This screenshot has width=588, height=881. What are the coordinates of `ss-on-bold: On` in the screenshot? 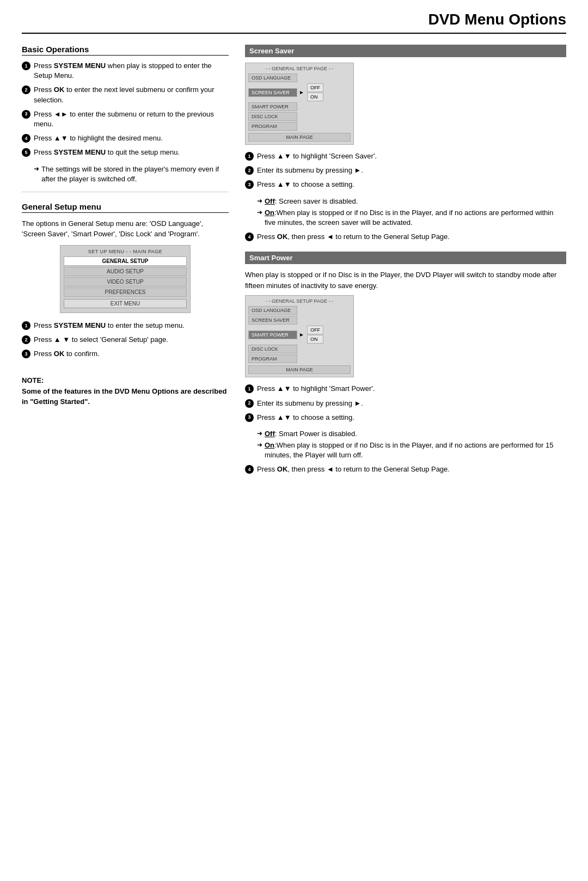 It's located at (270, 212).